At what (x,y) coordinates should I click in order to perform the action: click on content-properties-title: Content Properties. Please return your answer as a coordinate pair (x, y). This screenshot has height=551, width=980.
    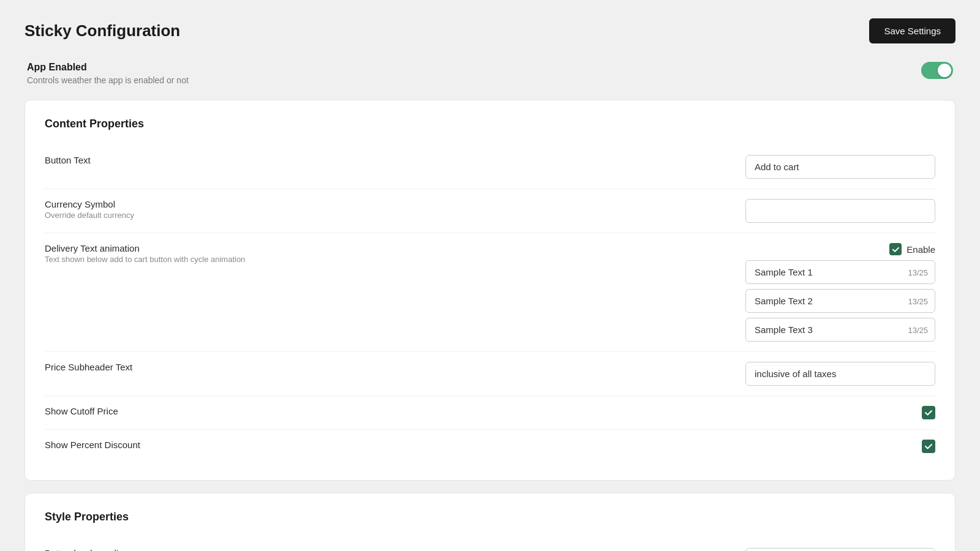
    Looking at the image, I should click on (490, 124).